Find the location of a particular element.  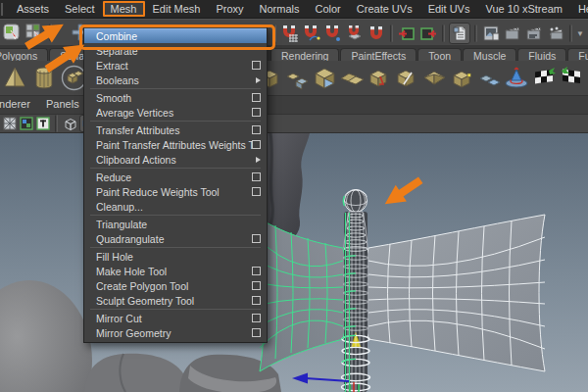

menu-item-quadrangulate: Quadrangulate is located at coordinates (175, 239).